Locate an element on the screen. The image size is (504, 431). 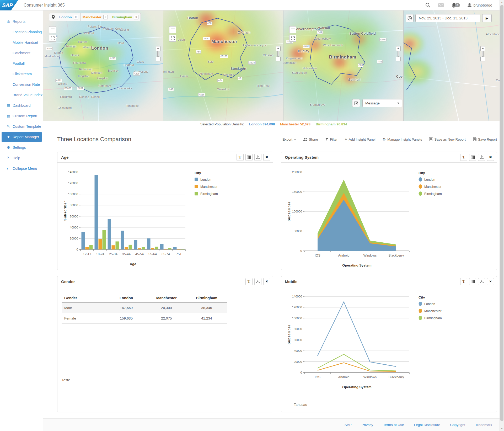
svg-text: Operating System is located at coordinates (357, 387).